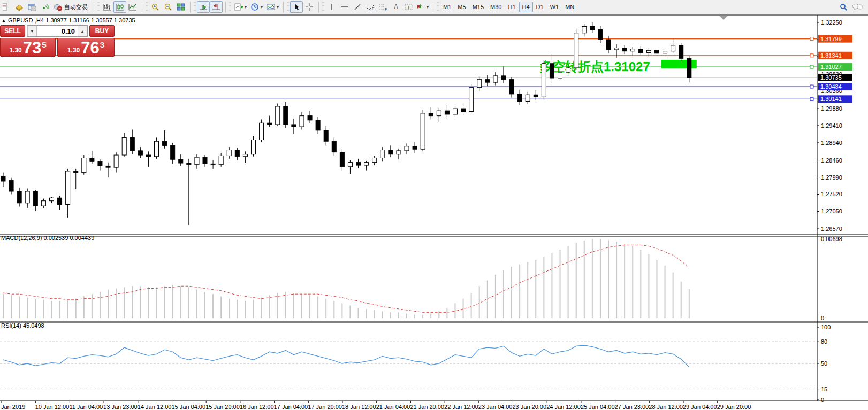  Describe the element at coordinates (133, 7) in the screenshot. I see `line-chart-button` at that location.